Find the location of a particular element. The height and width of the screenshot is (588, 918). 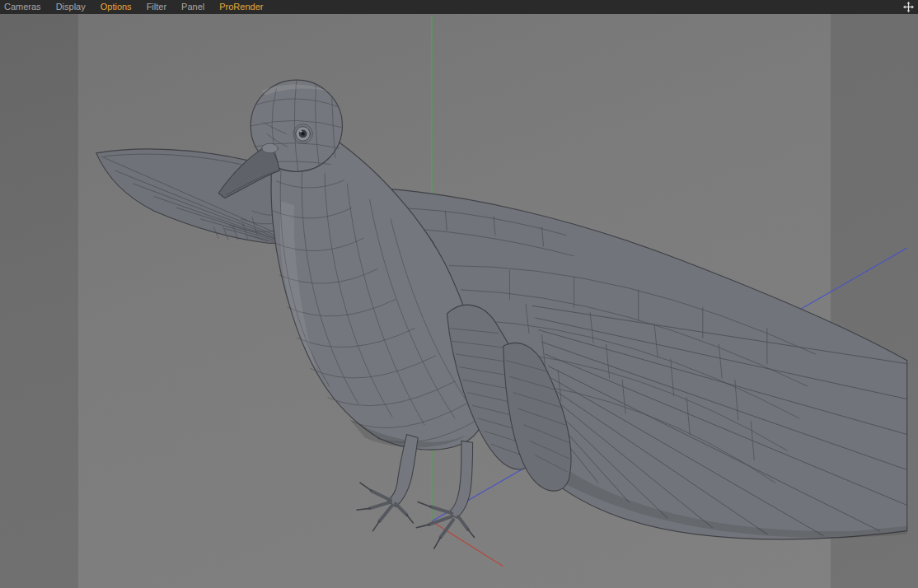

pan-move-icon-glyph is located at coordinates (908, 7).